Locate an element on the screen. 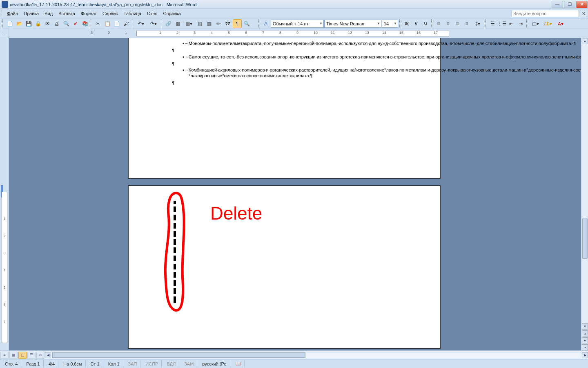  menu-view: Вид is located at coordinates (49, 13).